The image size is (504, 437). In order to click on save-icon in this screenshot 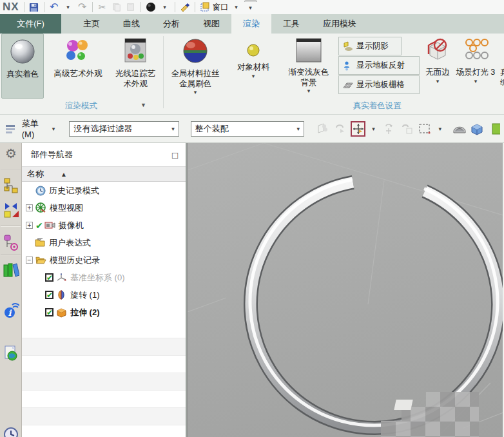, I will do `click(34, 7)`.